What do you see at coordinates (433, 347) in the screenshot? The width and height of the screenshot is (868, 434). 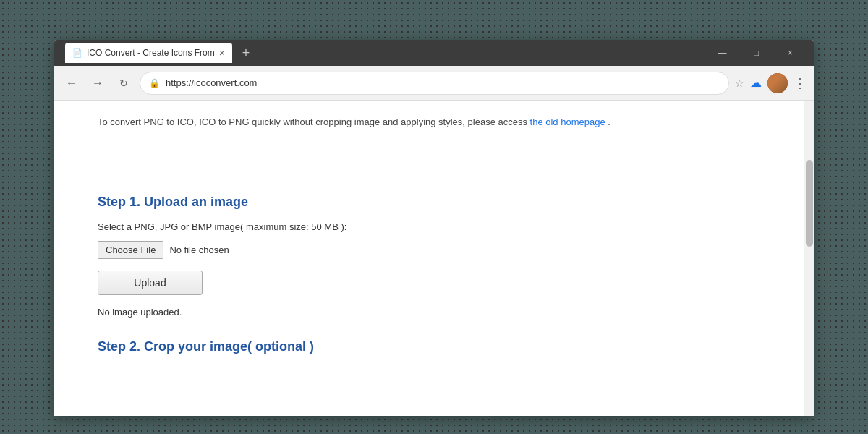 I see `step2-heading: Step 2. Crop your image( optional )` at bounding box center [433, 347].